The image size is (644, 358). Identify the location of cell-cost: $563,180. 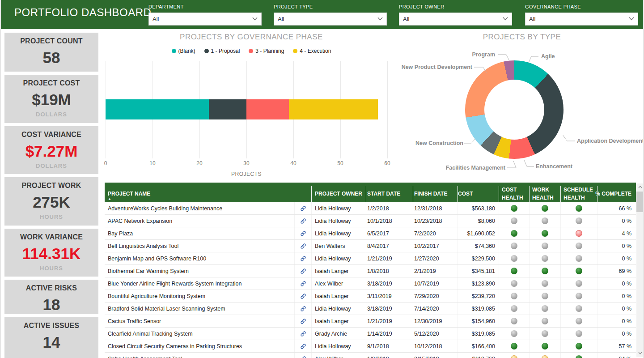
(479, 209).